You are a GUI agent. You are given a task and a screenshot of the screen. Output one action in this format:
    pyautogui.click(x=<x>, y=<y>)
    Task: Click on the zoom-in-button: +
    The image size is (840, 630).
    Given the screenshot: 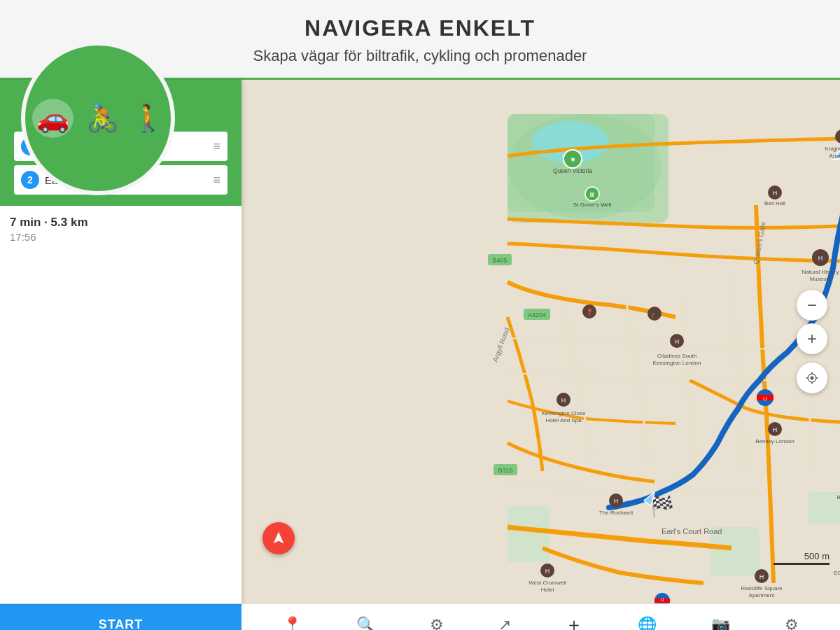 What is the action you would take?
    pyautogui.click(x=812, y=339)
    